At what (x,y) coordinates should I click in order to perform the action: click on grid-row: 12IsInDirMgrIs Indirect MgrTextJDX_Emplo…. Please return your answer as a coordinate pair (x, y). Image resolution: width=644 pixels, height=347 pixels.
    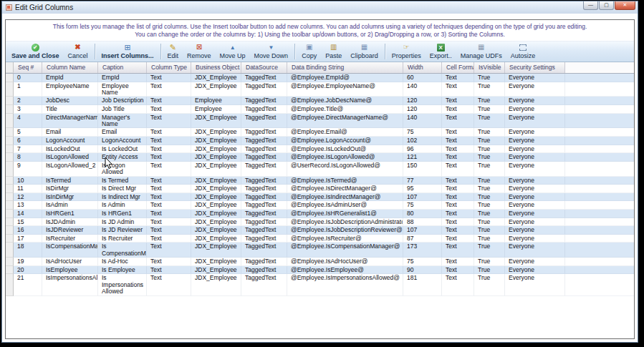
    Looking at the image, I should click on (319, 197).